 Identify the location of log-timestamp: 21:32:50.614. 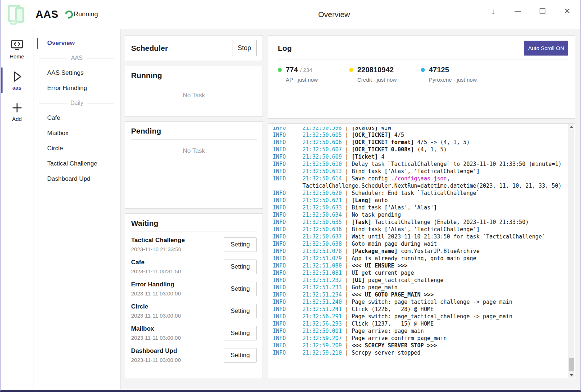
(322, 179).